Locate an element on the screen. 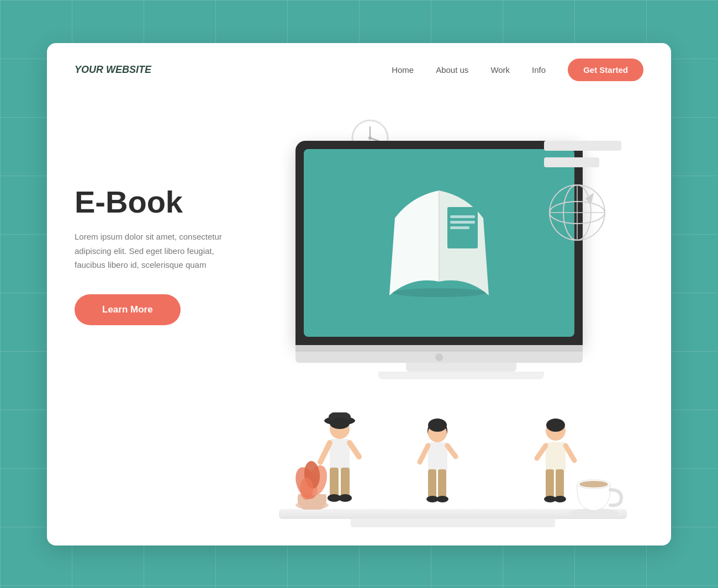 This screenshot has width=718, height=588. desk-step is located at coordinates (453, 523).